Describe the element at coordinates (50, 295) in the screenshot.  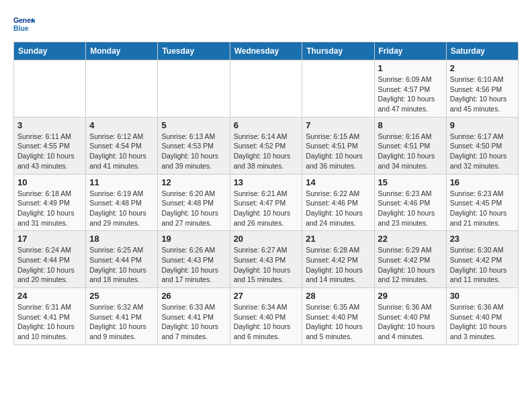
I see `day-number: 24` at that location.